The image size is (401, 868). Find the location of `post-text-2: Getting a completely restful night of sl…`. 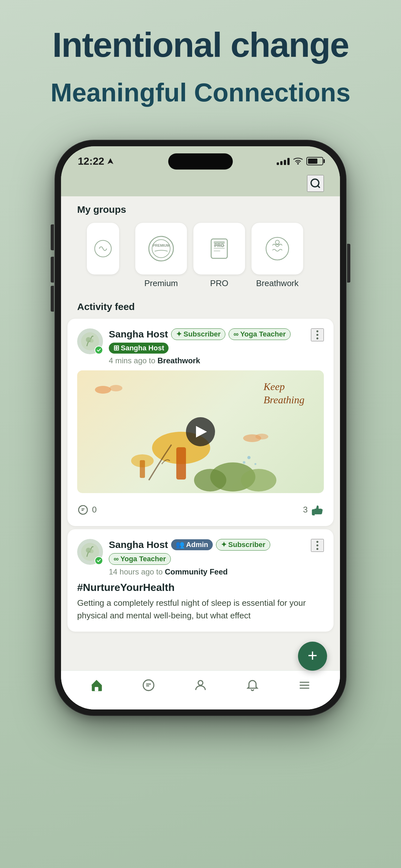

post-text-2: Getting a completely restful night of sl… is located at coordinates (201, 609).